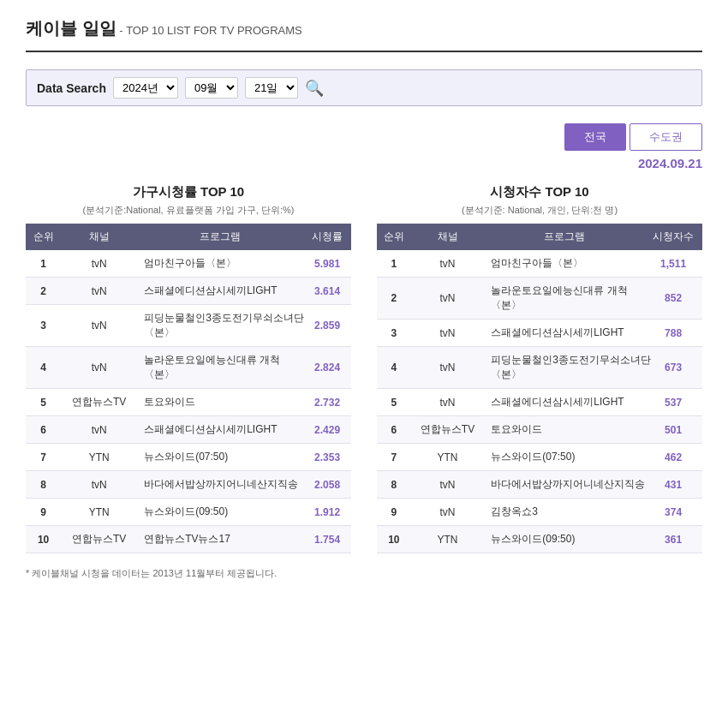 The width and height of the screenshot is (728, 717). I want to click on table-row: 3 tvN 스패셜에디션삼시세끼LIGHT 788, so click(540, 333).